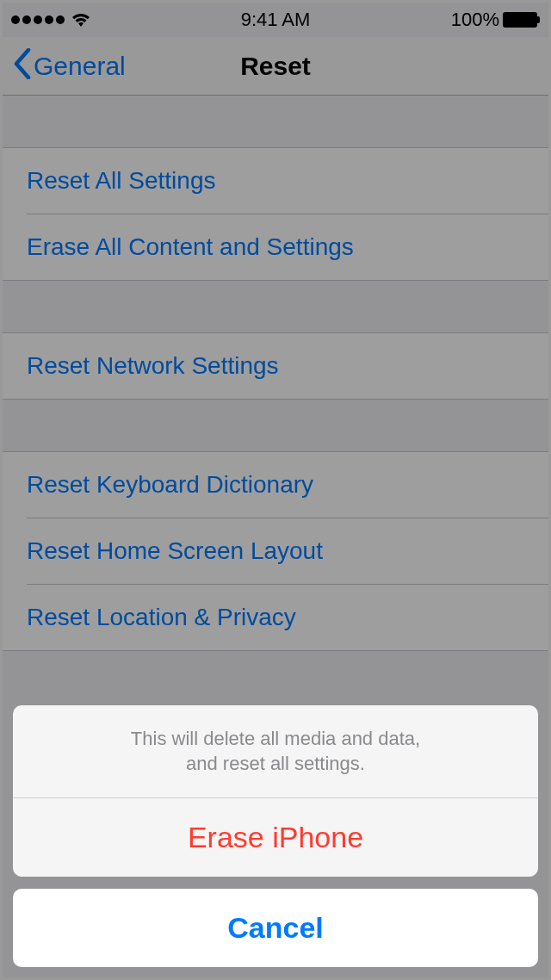 The width and height of the screenshot is (551, 980). What do you see at coordinates (276, 739) in the screenshot?
I see `sheet-message-line1: This will delete all media and data,` at bounding box center [276, 739].